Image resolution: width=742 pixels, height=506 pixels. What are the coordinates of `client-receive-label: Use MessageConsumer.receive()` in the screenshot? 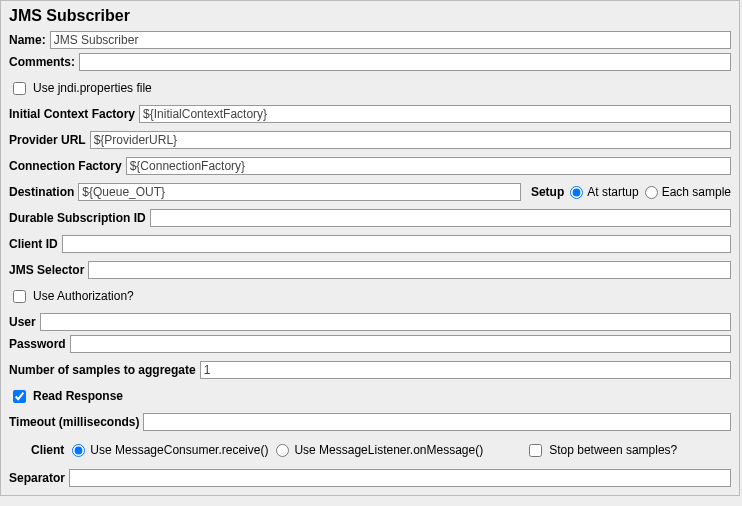 It's located at (179, 450).